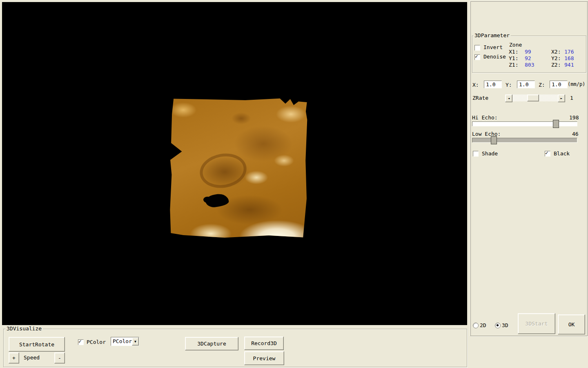  Describe the element at coordinates (569, 52) in the screenshot. I see `zone-x2-value: 176` at that location.